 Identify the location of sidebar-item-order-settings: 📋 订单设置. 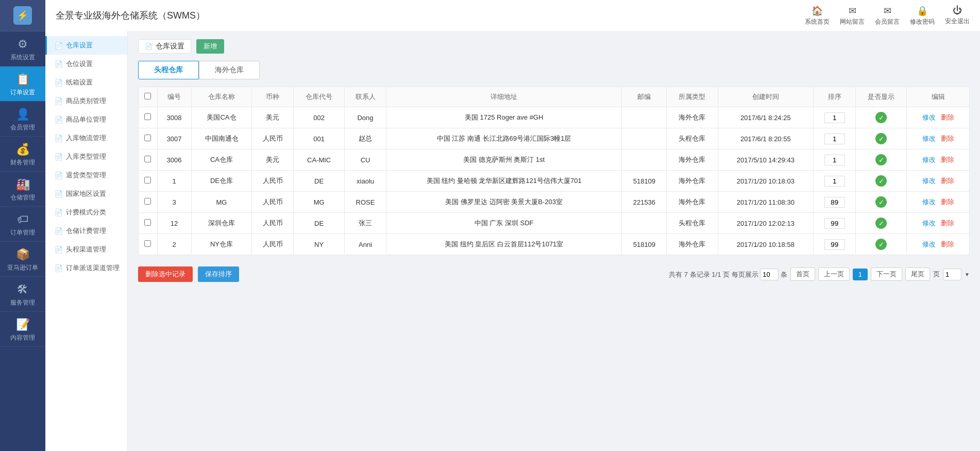
(23, 84).